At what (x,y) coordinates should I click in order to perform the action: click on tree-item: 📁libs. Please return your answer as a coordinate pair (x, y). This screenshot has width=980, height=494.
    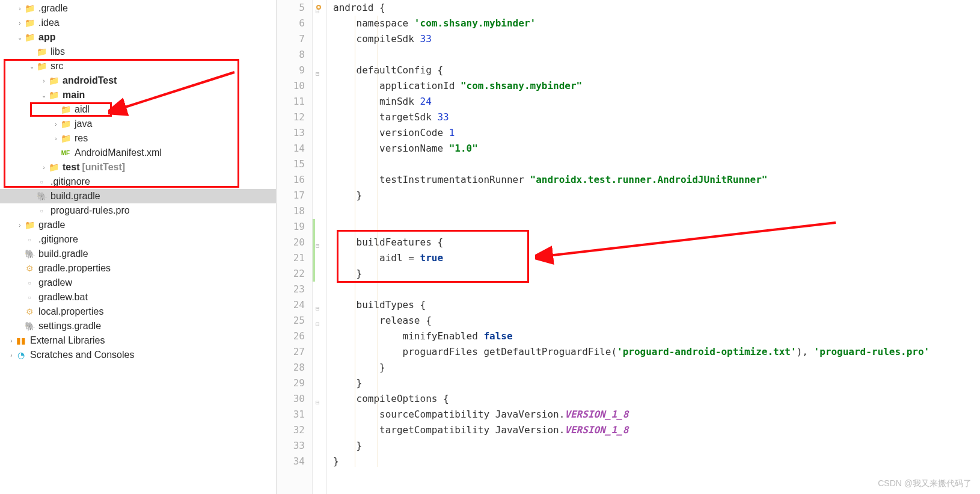
    Looking at the image, I should click on (138, 52).